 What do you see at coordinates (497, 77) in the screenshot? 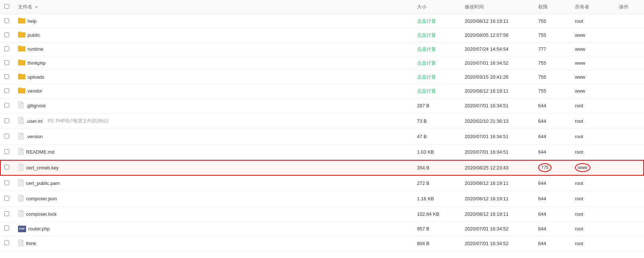
I see `file-modified-time: 2020/03/15 20:41:26` at bounding box center [497, 77].